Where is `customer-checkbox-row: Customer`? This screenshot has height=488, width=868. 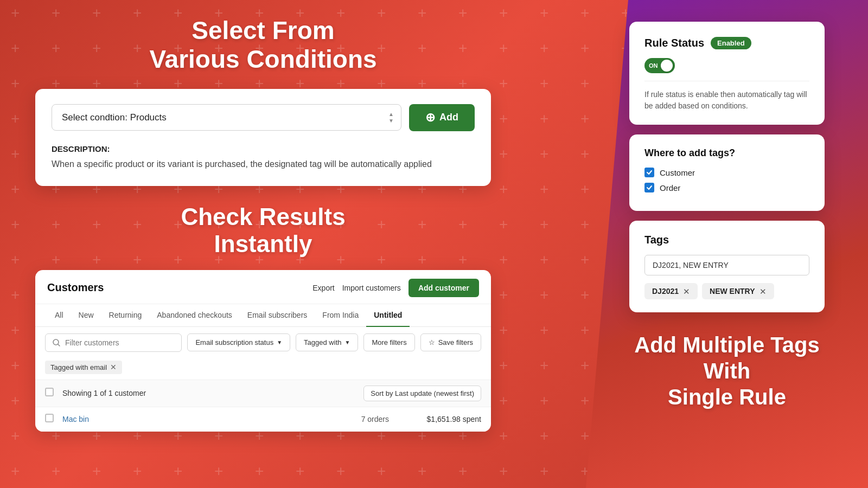
customer-checkbox-row: Customer is located at coordinates (727, 172).